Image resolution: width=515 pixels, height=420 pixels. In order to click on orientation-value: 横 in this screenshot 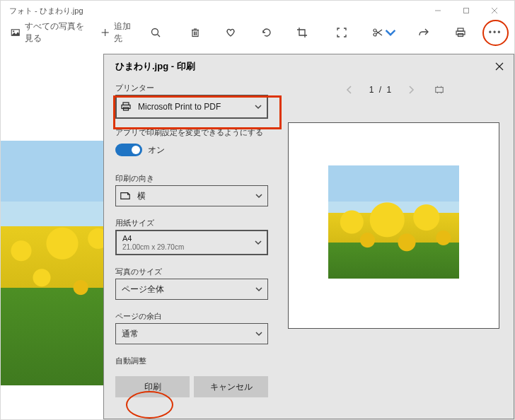, I will do `click(192, 197)`.